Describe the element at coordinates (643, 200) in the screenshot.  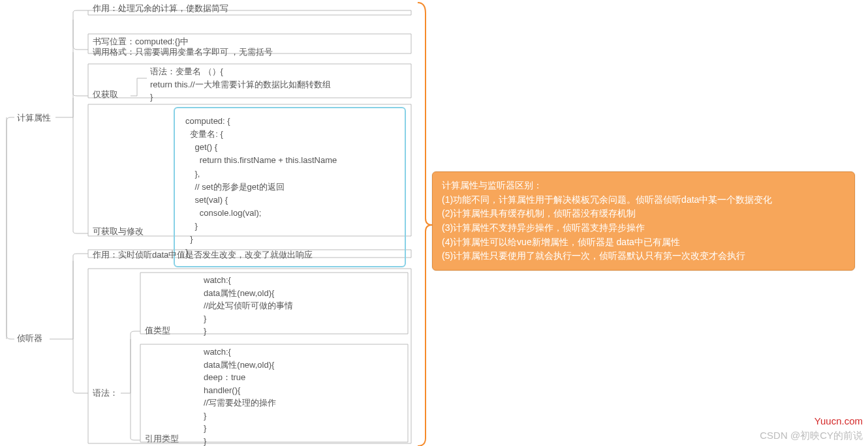
I see `info-line-1: (1)功能不同，计算属性用于解决模板冗余问题。侦听器侦听data中某一个数据变化` at that location.